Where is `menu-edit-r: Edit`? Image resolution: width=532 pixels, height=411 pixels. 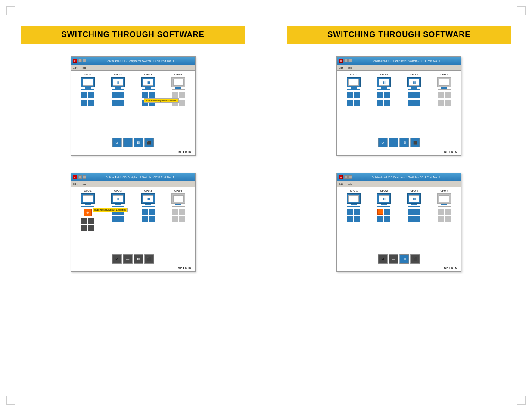
menu-edit-r: Edit is located at coordinates (341, 68).